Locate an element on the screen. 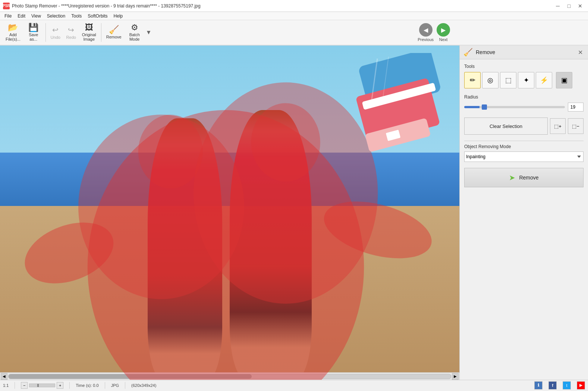 The height and width of the screenshot is (391, 588). next-group: ▶ Next is located at coordinates (443, 32).